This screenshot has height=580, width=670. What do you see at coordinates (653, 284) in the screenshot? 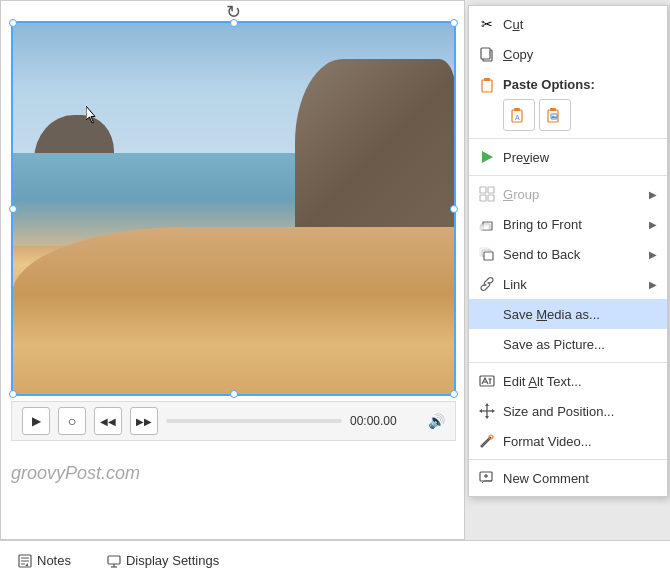
I see `link-arrow: ▶` at bounding box center [653, 284].